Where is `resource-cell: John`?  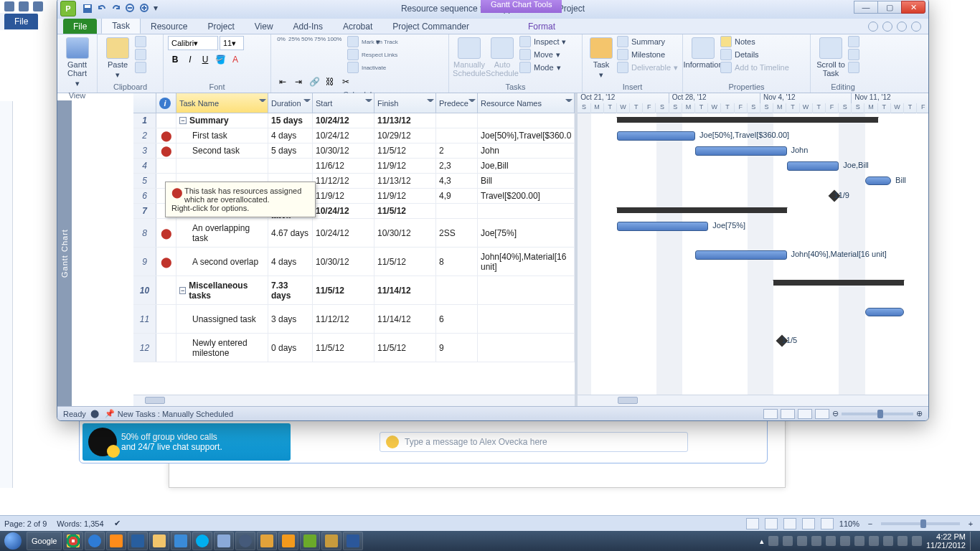
resource-cell: John is located at coordinates (527, 151).